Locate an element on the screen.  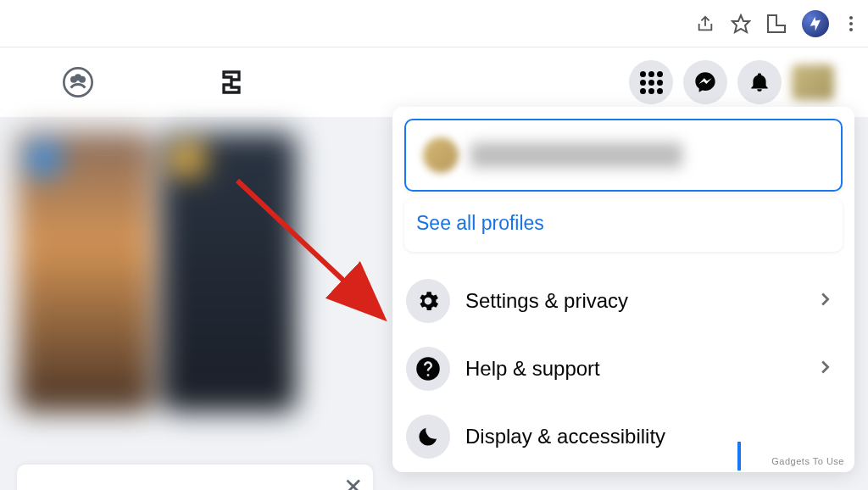
menu-label: Help & support is located at coordinates (632, 369).